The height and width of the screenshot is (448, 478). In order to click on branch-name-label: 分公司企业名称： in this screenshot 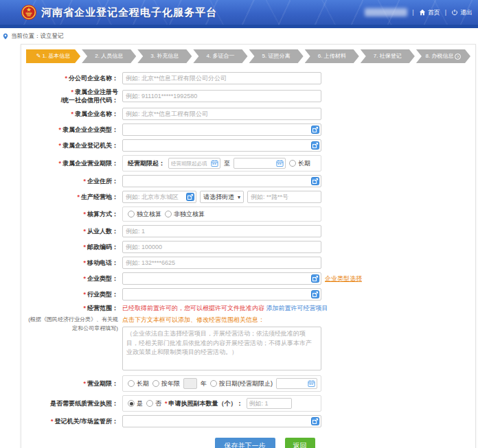, I will do `click(93, 78)`.